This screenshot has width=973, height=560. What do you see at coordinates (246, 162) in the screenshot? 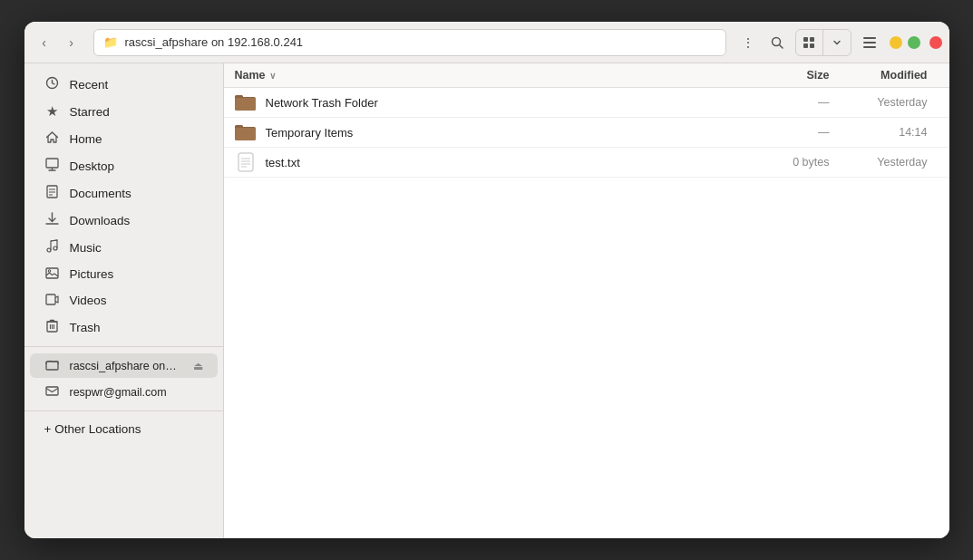
I see `text-file-icon` at bounding box center [246, 162].